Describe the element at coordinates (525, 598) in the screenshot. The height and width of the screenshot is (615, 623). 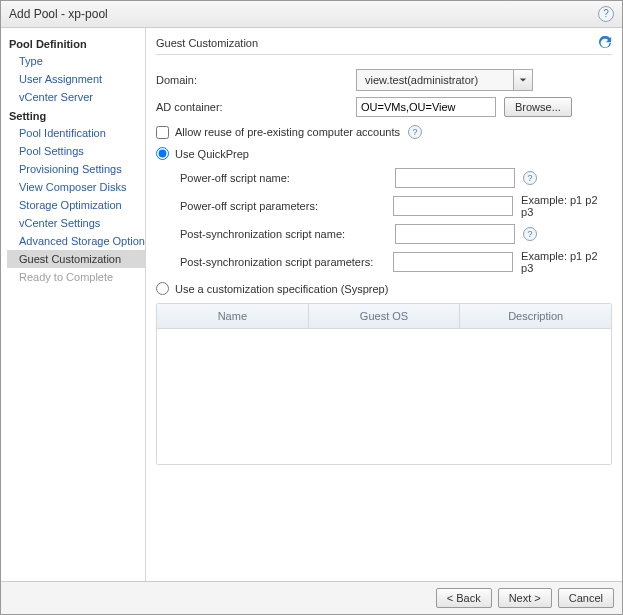
I see `next-button: Next >` at that location.